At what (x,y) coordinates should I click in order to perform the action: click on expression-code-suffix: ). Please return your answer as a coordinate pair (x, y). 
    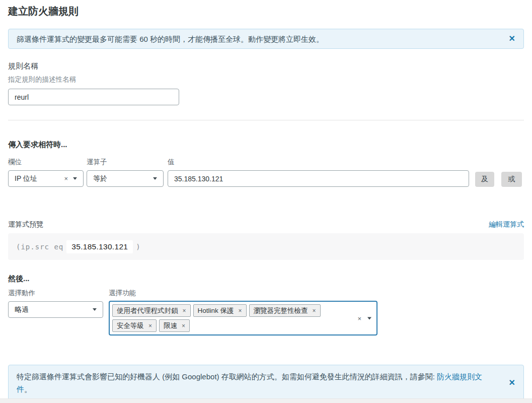
    Looking at the image, I should click on (138, 247).